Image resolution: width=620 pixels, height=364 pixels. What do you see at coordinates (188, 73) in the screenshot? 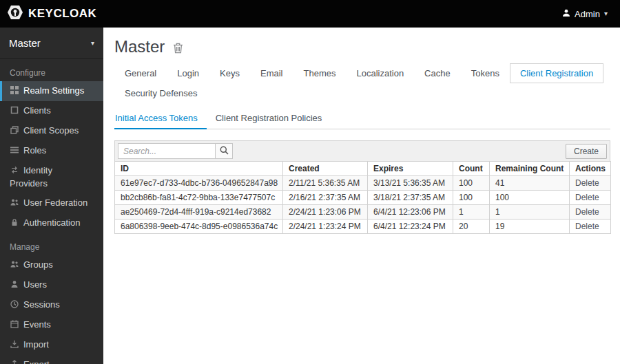
I see `tab-login: Login` at bounding box center [188, 73].